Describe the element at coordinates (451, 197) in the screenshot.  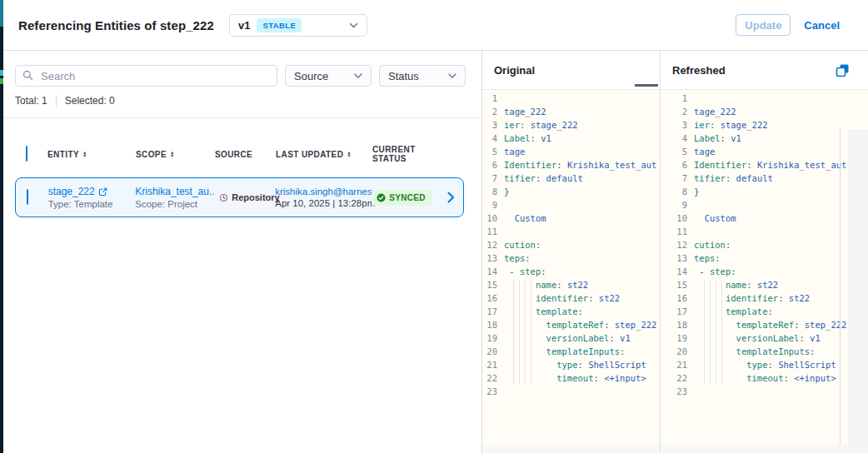
I see `chevron-right-icon` at that location.